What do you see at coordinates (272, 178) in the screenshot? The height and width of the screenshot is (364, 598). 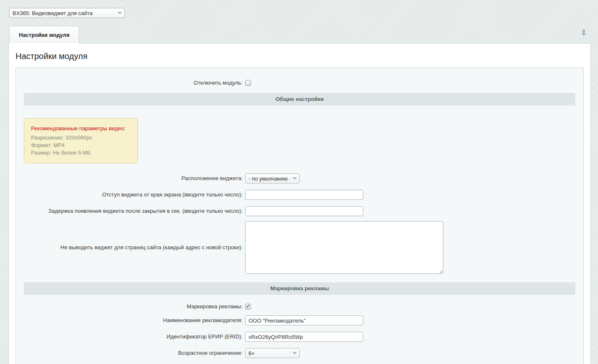 I see `widget-position-select-wrap: - по умолчанию -` at bounding box center [272, 178].